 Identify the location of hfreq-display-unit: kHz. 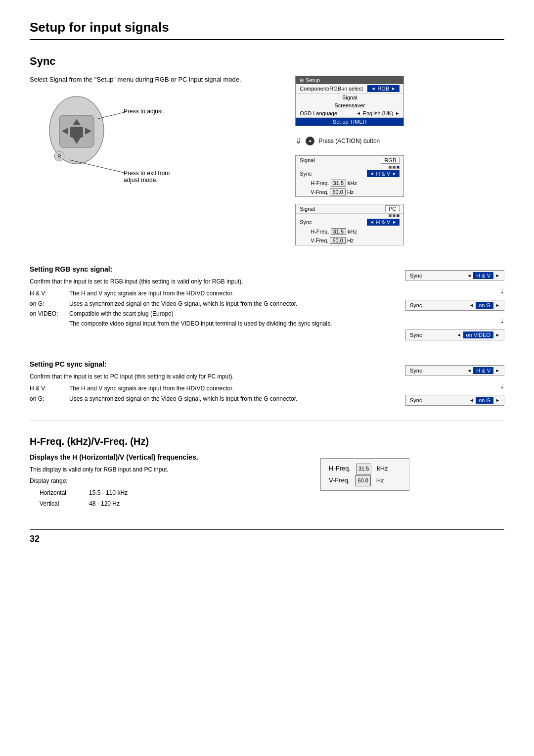
(382, 468).